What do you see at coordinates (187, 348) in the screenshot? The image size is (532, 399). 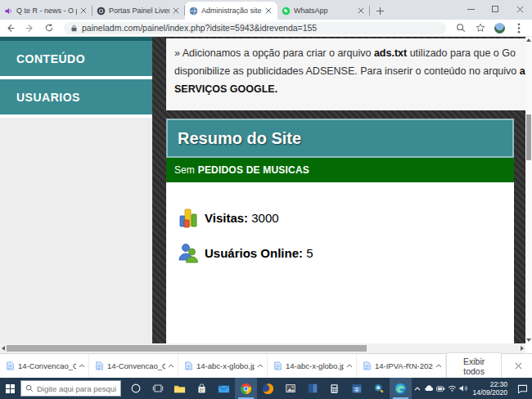 I see `horizontal-scroll-thumb` at bounding box center [187, 348].